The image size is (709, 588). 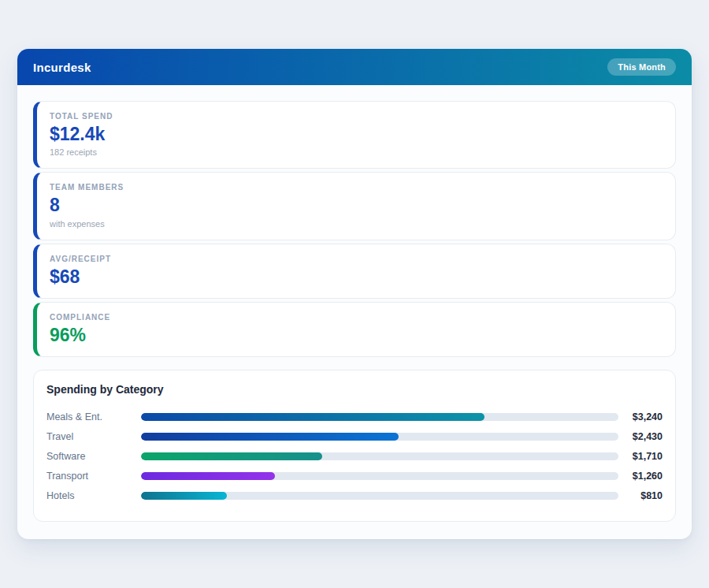 What do you see at coordinates (640, 417) in the screenshot?
I see `category-value: $3,240` at bounding box center [640, 417].